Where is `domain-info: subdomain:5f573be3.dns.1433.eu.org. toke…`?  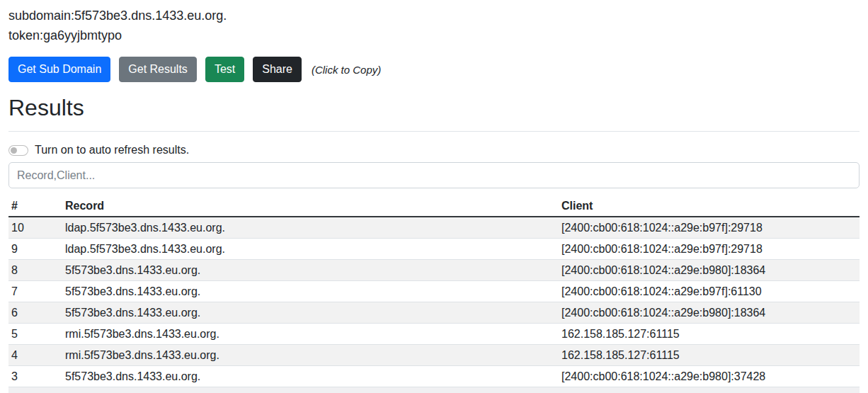 domain-info: subdomain:5f573be3.dns.1433.eu.org. toke… is located at coordinates (434, 25).